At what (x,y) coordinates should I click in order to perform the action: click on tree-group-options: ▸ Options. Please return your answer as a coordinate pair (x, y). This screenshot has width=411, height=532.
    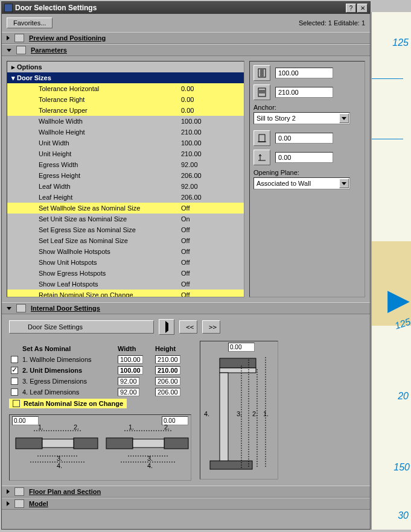
    Looking at the image, I should click on (126, 67).